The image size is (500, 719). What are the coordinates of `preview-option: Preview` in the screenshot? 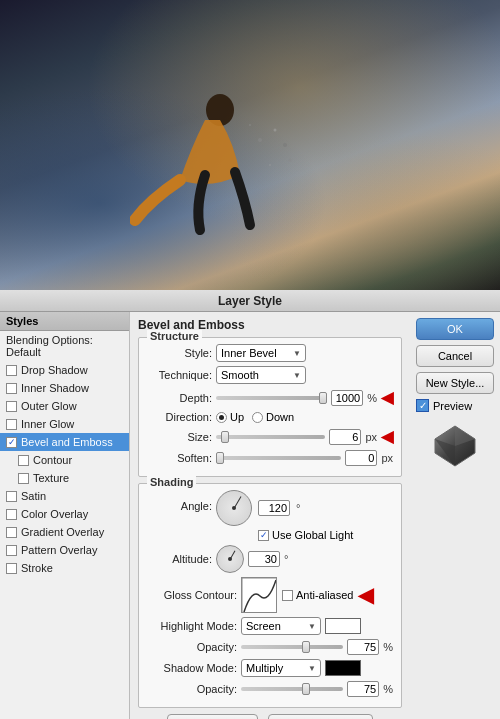 It's located at (455, 406).